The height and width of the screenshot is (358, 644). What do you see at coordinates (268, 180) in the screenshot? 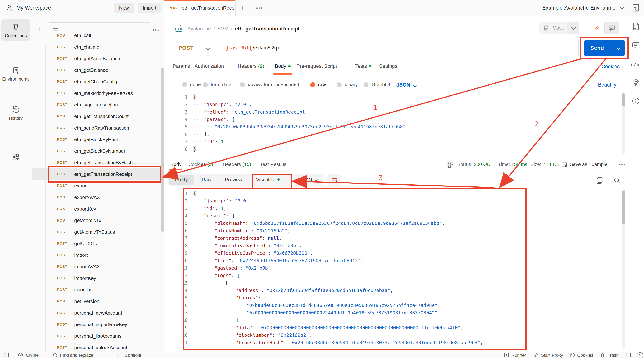
I see `view-tab-visualize: Visualize` at bounding box center [268, 180].